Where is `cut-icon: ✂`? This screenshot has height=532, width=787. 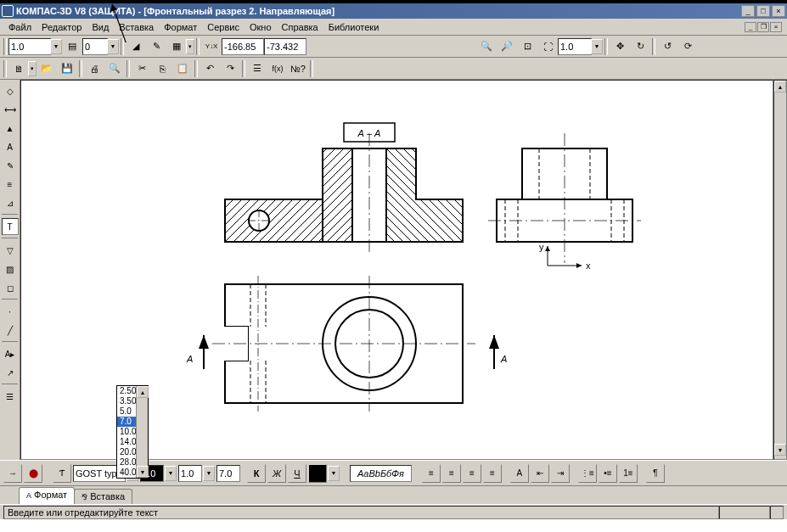 cut-icon: ✂ is located at coordinates (142, 69).